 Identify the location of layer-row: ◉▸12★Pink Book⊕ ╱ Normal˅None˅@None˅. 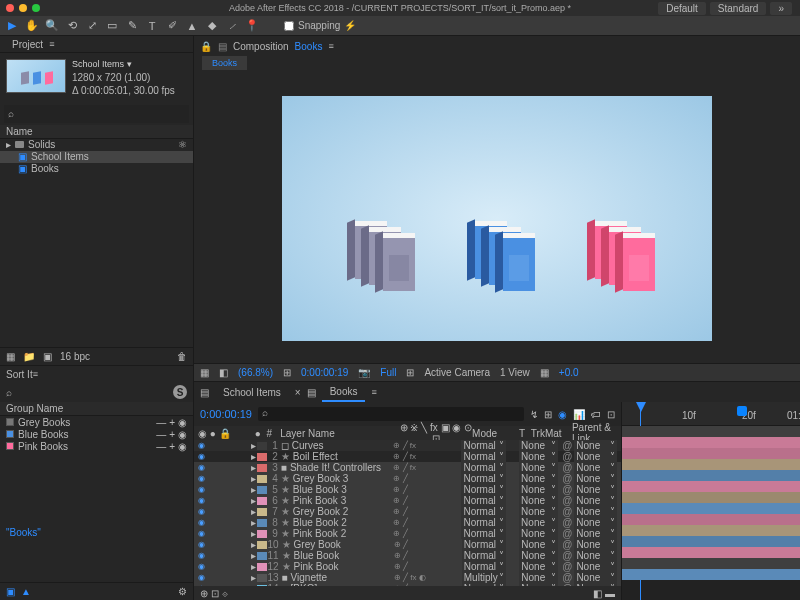
(408, 566).